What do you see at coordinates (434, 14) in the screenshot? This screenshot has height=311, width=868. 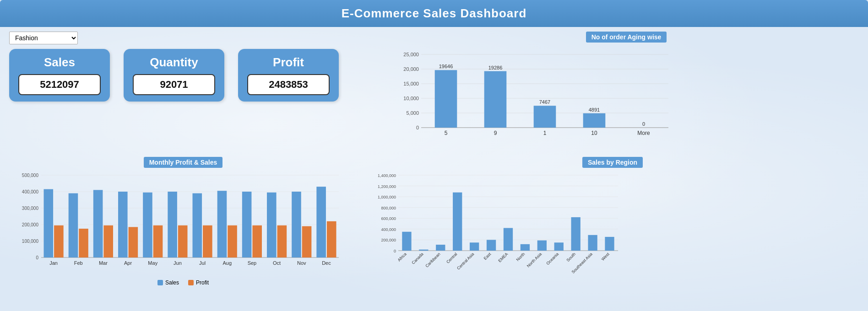 I see `header: E-Commerce Sales Dashboard` at bounding box center [434, 14].